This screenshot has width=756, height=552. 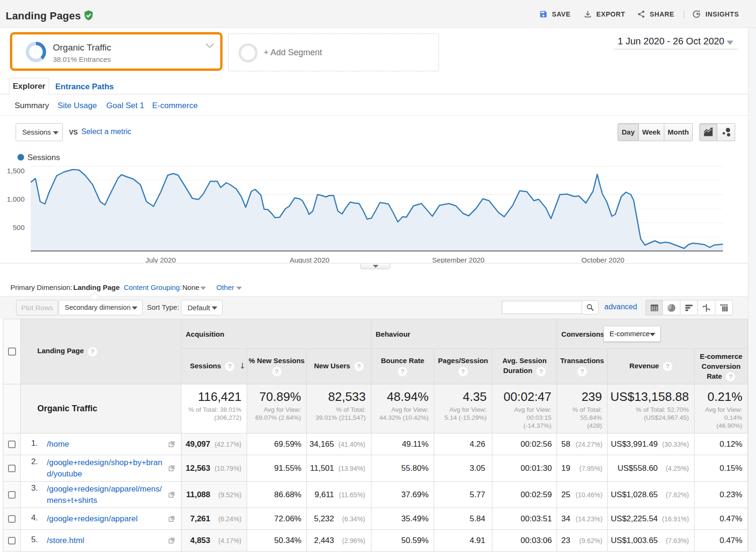 What do you see at coordinates (161, 260) in the screenshot?
I see `svg-text: July 2020` at bounding box center [161, 260].